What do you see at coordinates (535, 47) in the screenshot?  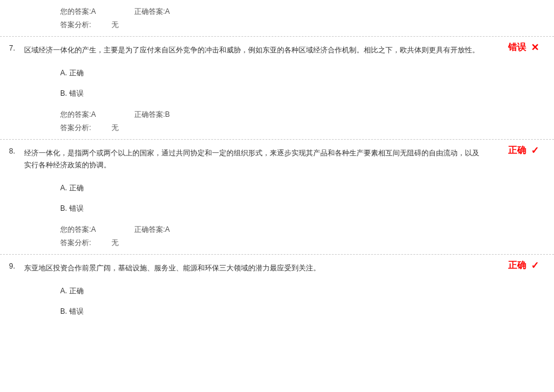 I see `cross-icon` at bounding box center [535, 47].